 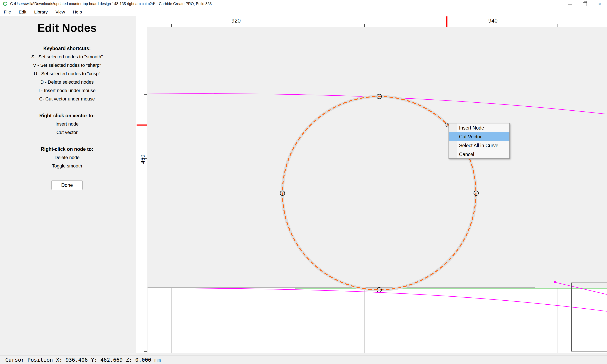 I want to click on context-menu-item-insert-node: Insert Node, so click(x=479, y=128).